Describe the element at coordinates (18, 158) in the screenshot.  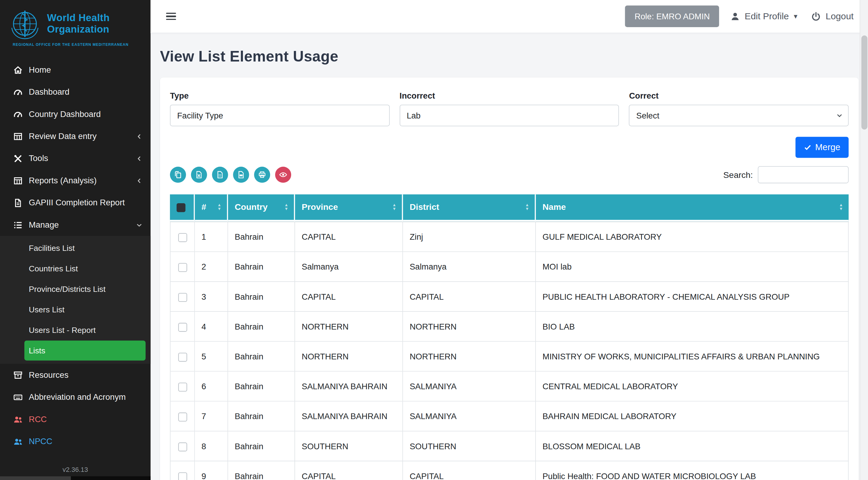
I see `tools-icon` at that location.